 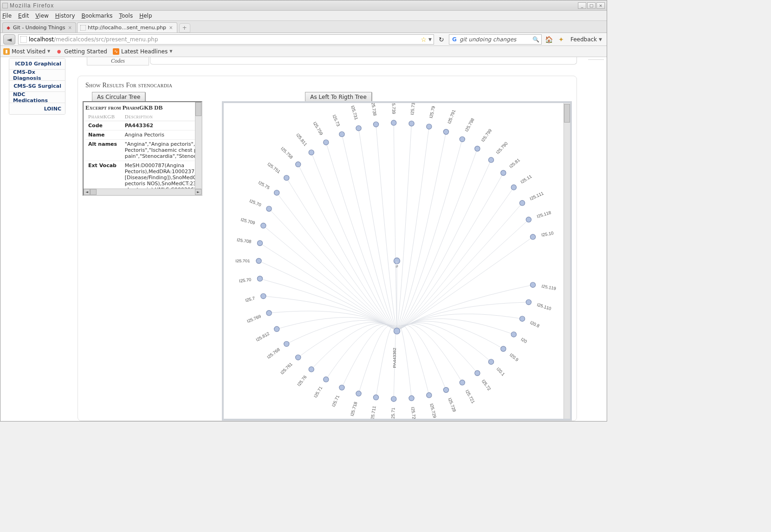 What do you see at coordinates (582, 6) in the screenshot?
I see `minimize-button: _` at bounding box center [582, 6].